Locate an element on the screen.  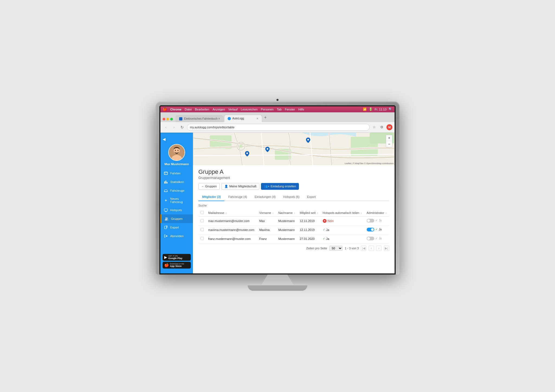
sidebar-toggle: ◀ is located at coordinates (164, 139).